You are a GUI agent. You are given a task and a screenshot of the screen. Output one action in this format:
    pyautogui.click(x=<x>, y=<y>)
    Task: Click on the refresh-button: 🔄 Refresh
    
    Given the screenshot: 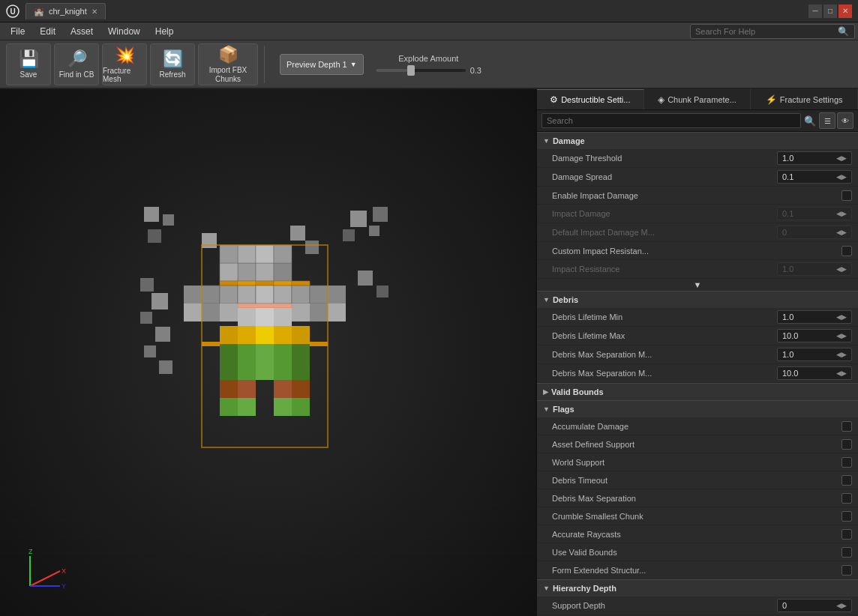 What is the action you would take?
    pyautogui.click(x=172, y=64)
    